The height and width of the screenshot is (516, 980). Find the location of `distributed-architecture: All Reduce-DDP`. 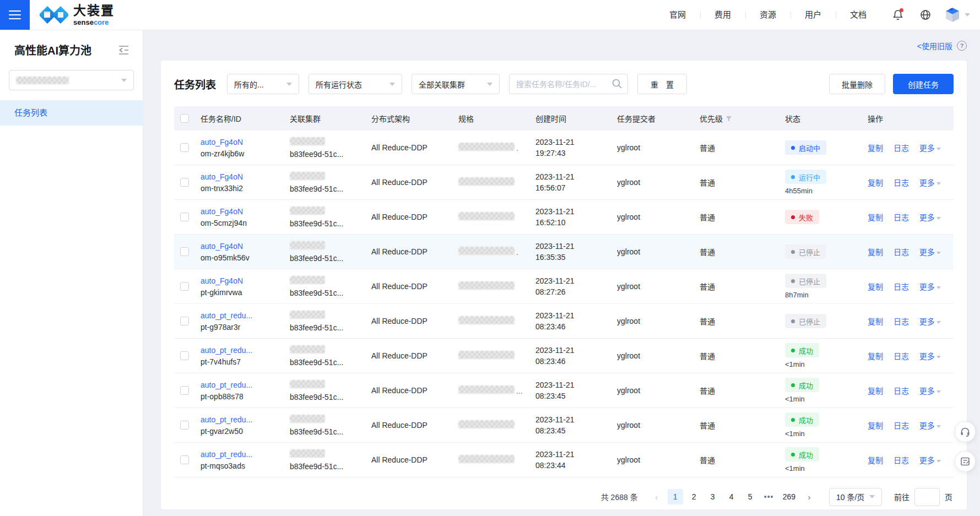

distributed-architecture: All Reduce-DDP is located at coordinates (415, 321).